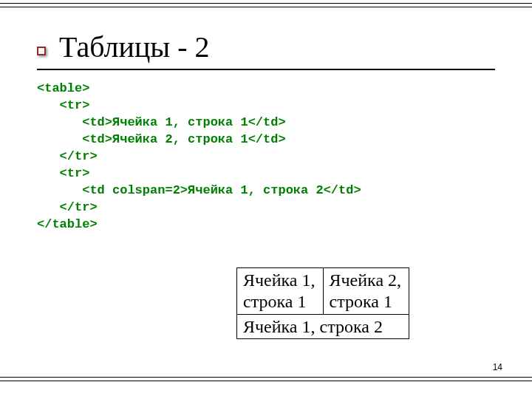 The width and height of the screenshot is (532, 399). I want to click on table-cell-r1c1: Ячейка 1, строка 1, so click(281, 291).